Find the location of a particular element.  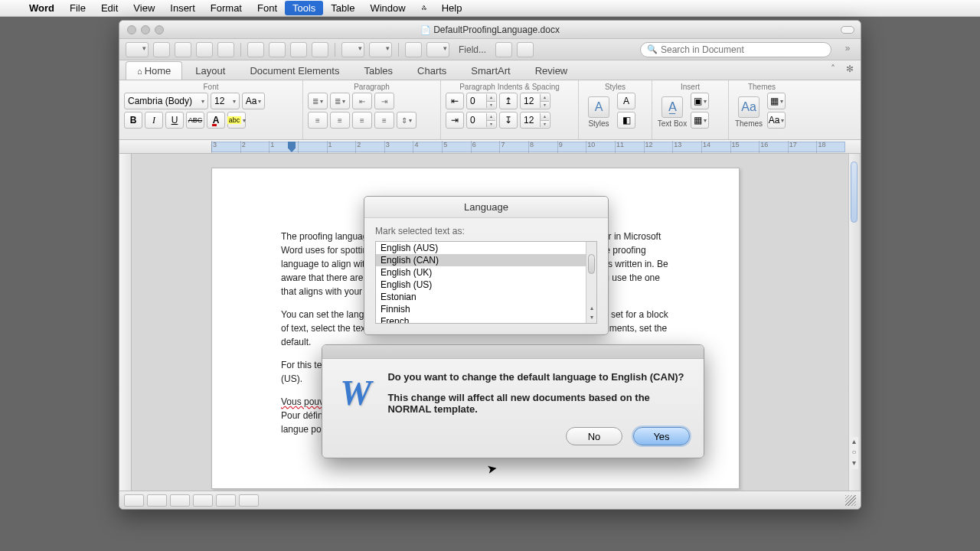

toolbox-button is located at coordinates (504, 50).